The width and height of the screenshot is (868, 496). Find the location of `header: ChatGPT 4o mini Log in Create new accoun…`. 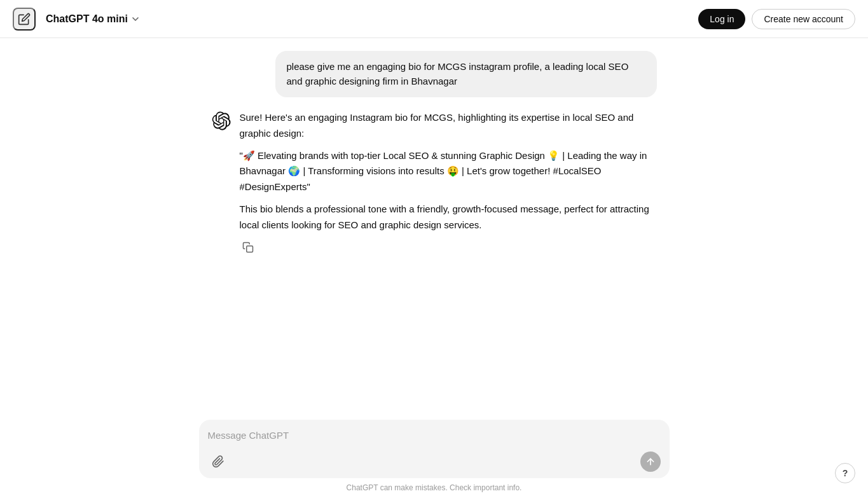

header: ChatGPT 4o mini Log in Create new accoun… is located at coordinates (434, 19).